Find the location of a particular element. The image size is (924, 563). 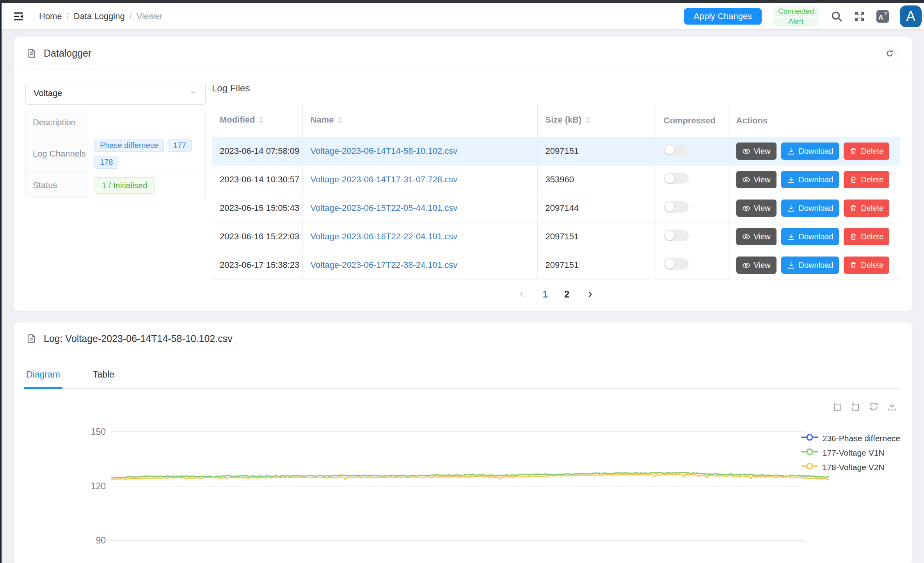

legend-marker-icon is located at coordinates (810, 453).